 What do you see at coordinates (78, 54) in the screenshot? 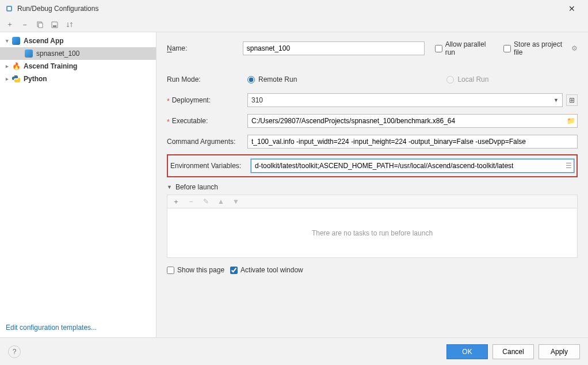
I see `tree-item-spnasnet-100: spnasnet_100` at bounding box center [78, 54].